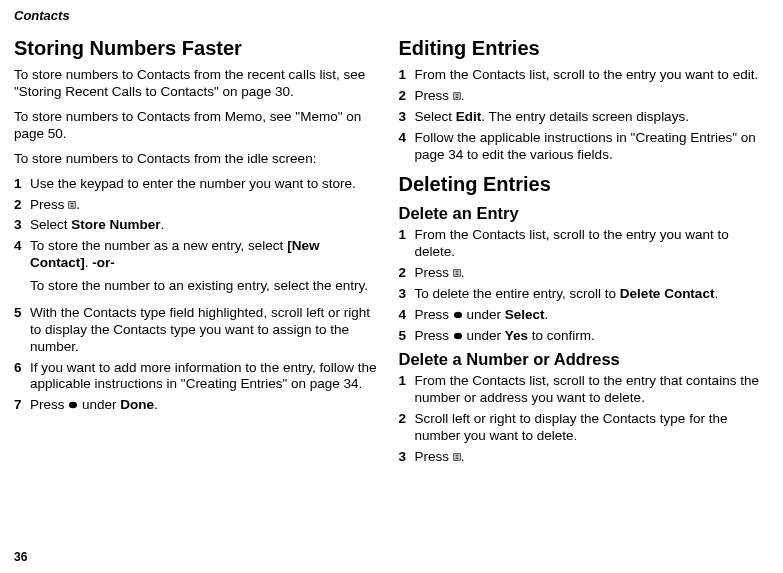  I want to click on page-number: 36, so click(20, 558).